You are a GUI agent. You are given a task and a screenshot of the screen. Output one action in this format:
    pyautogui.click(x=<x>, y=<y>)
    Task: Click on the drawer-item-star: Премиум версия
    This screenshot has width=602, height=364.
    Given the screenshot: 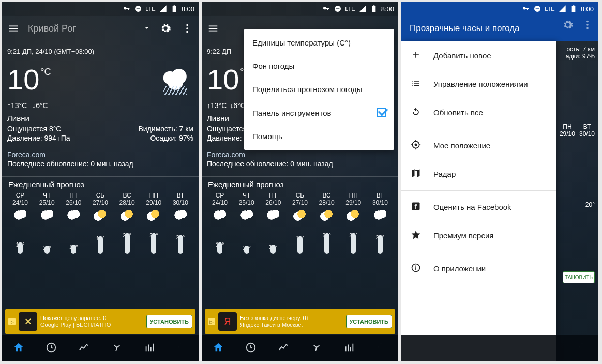 What is the action you would take?
    pyautogui.click(x=479, y=236)
    